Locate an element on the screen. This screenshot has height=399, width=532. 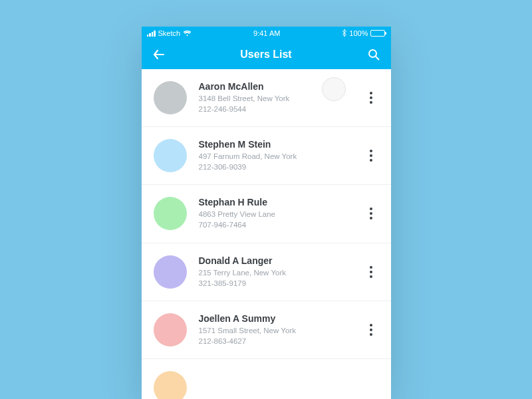
battery-label: 100% is located at coordinates (358, 33).